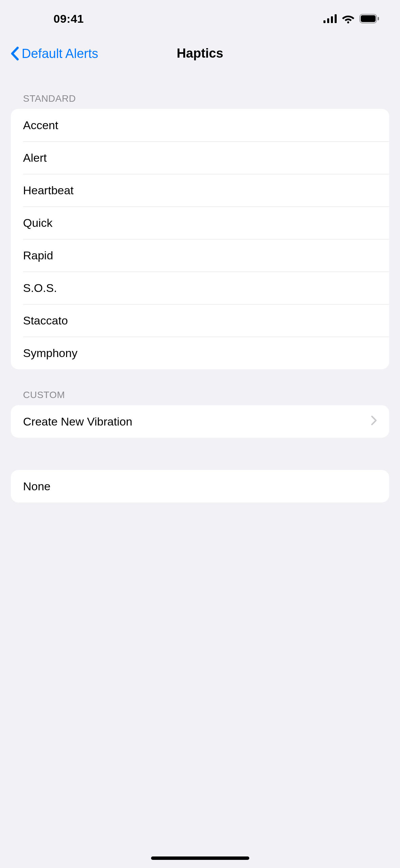 This screenshot has width=400, height=868. I want to click on row-label: Accent, so click(41, 125).